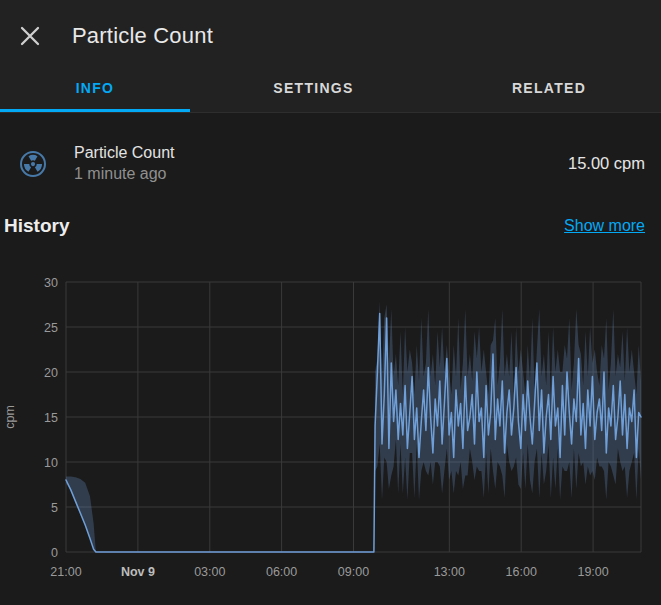 The height and width of the screenshot is (605, 661). I want to click on svg-text: 25, so click(51, 328).